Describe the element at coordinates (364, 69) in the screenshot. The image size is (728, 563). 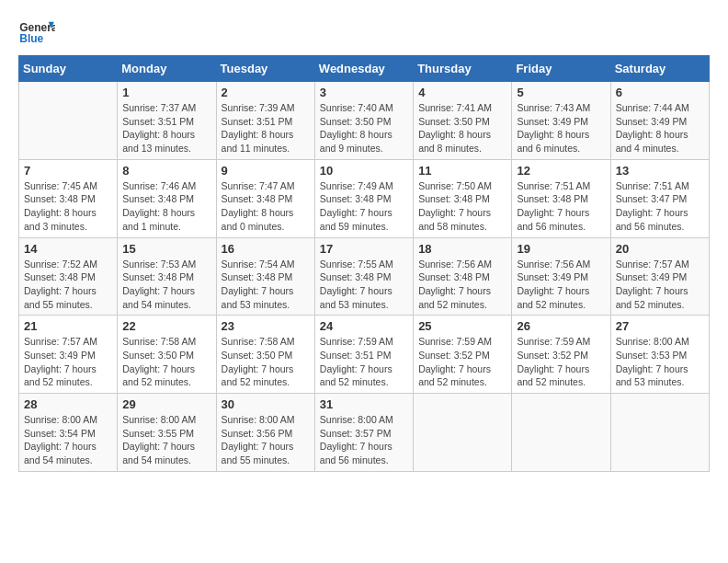
I see `column-header-wednesday: Wednesday` at that location.